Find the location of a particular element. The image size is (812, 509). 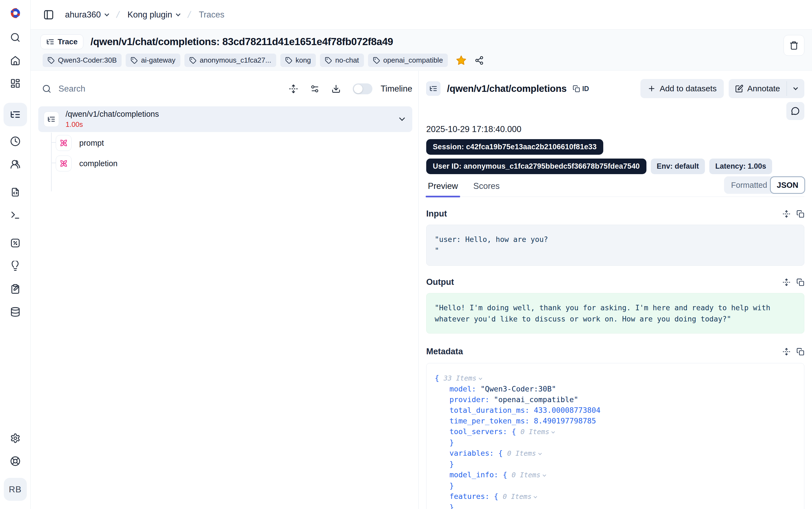

comments-button is located at coordinates (795, 111).